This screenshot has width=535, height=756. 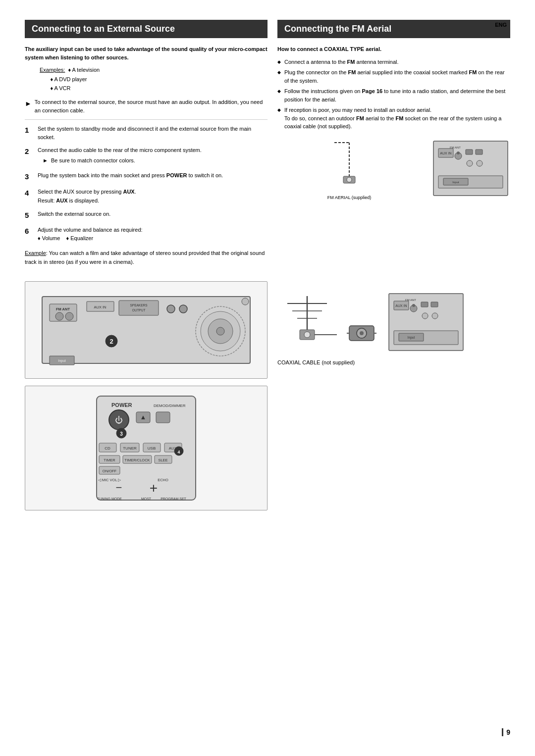 I want to click on coax-connector, so click(x=362, y=324).